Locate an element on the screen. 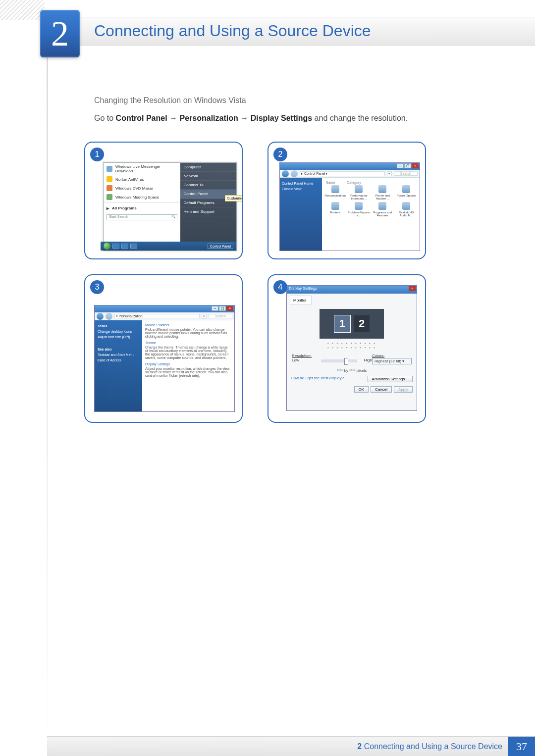  link-heading: Mouse Pointers is located at coordinates (188, 325).